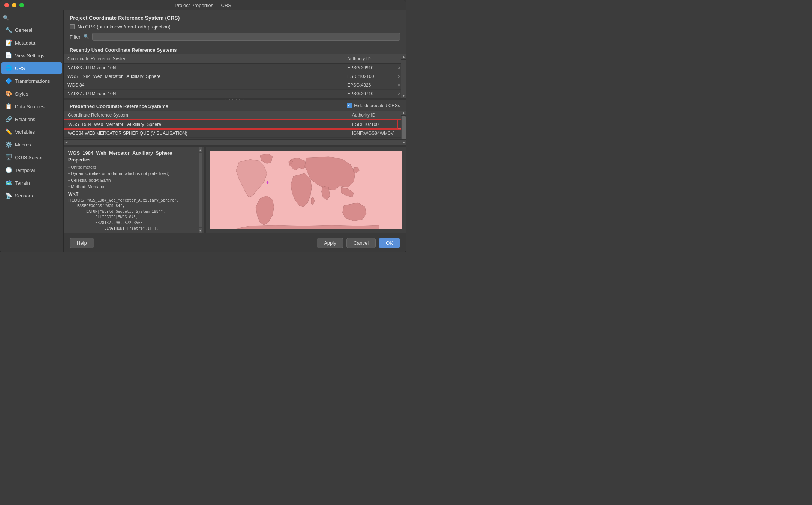  What do you see at coordinates (9, 94) in the screenshot?
I see `styles-icon: 🎨` at bounding box center [9, 94].